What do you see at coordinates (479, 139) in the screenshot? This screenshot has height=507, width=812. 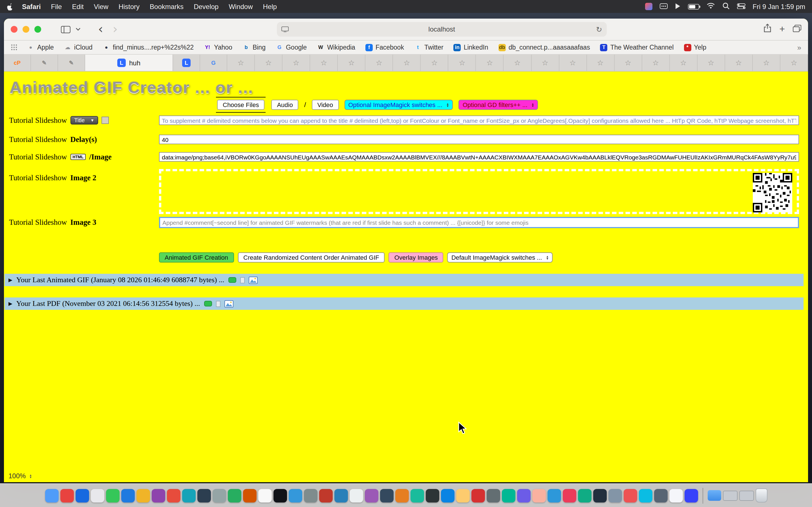 I see `delay-input` at bounding box center [479, 139].